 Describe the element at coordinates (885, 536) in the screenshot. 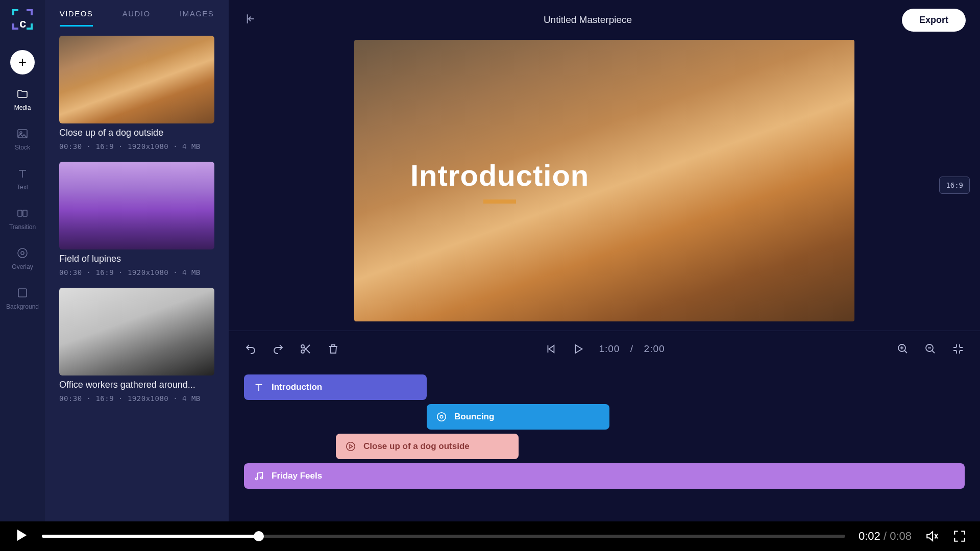

I see `player-time-sep: /` at that location.